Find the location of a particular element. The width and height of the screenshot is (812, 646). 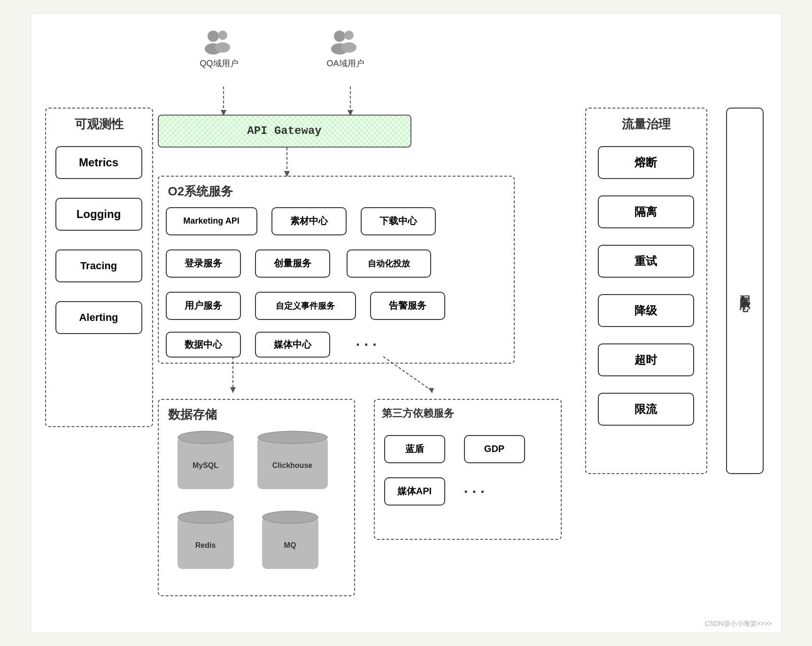

data-storage-box: 数据存储 MySQL Clickhouse Redis is located at coordinates (256, 498).